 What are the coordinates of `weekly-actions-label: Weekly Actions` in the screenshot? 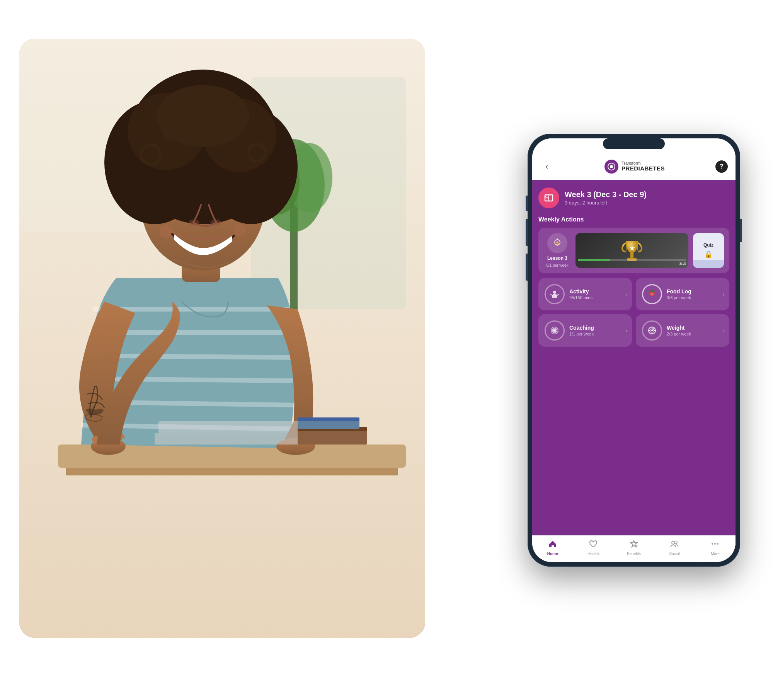 It's located at (634, 220).